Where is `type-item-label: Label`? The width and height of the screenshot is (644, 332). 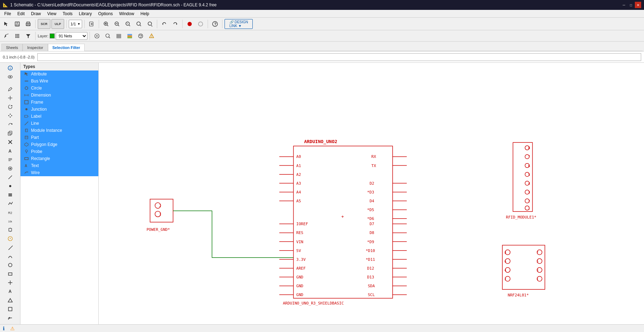
type-item-label: Label is located at coordinates (59, 116).